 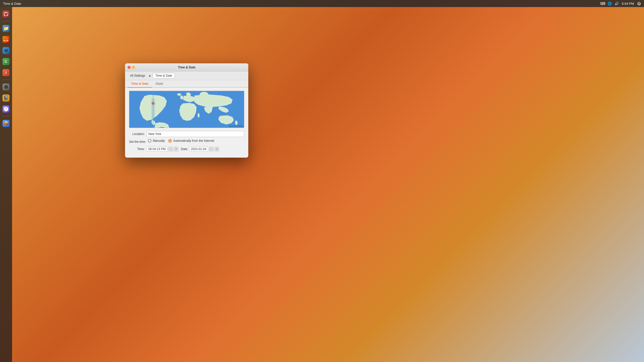 I want to click on power-icon: ⏻, so click(x=639, y=4).